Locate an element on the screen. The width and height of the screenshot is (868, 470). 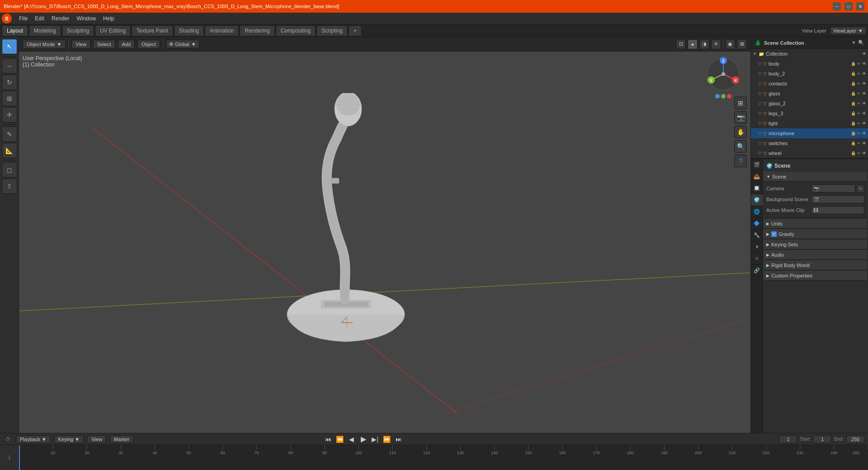
gravity-section-header: ▶ ✓ Gravity is located at coordinates (816, 234).